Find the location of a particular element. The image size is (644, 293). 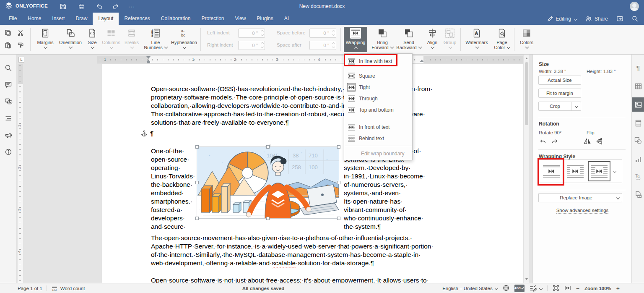

tab-draw: Draw is located at coordinates (81, 18).